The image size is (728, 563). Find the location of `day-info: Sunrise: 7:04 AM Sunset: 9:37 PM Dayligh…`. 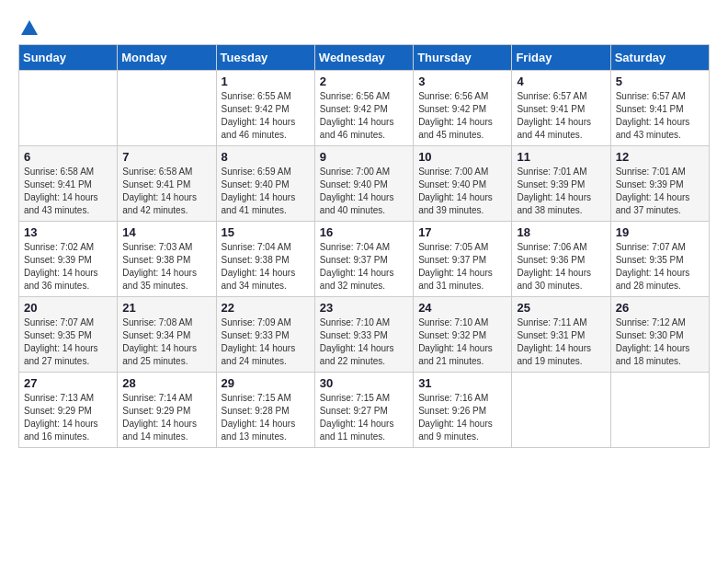

day-info: Sunrise: 7:04 AM Sunset: 9:37 PM Dayligh… is located at coordinates (364, 267).